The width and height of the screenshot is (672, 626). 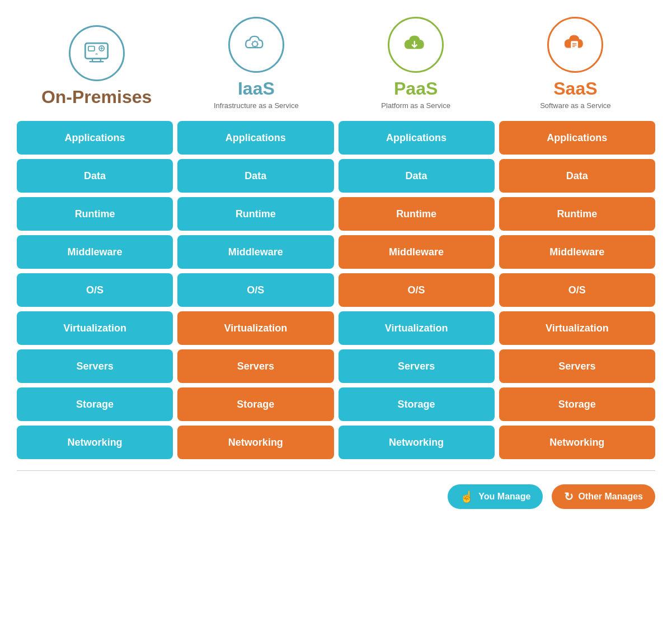 I want to click on cell-iaas-o-s: O/S, so click(x=255, y=290).